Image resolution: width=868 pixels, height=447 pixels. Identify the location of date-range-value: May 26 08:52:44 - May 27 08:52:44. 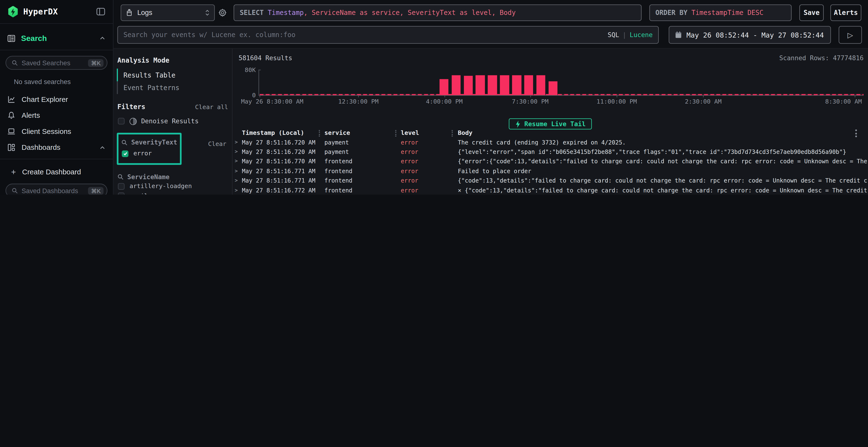
(755, 35).